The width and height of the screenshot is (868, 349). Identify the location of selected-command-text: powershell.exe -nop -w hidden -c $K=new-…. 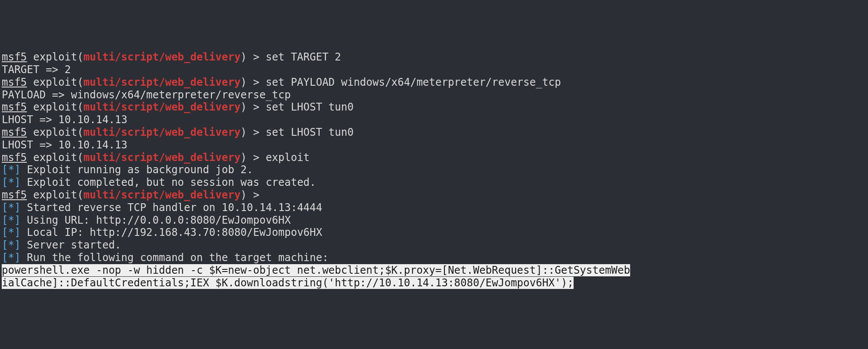
(316, 270).